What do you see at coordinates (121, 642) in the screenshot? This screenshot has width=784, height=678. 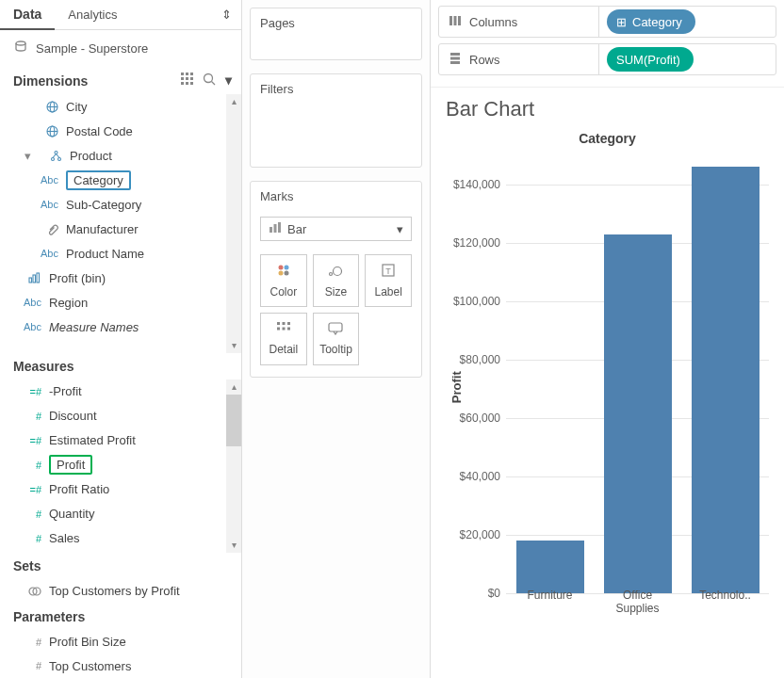 I see `field-profit-bin-size-param: # Profit Bin Size` at bounding box center [121, 642].